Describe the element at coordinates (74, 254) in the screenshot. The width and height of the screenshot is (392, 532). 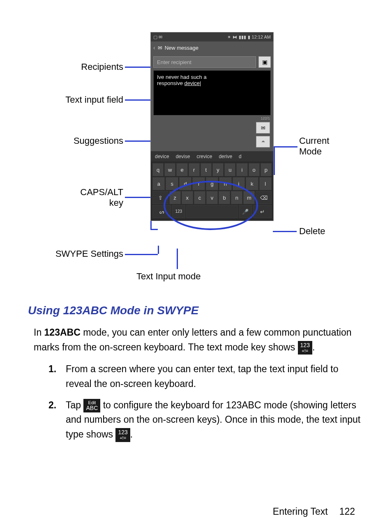
I see `callout-swype-settings: SWYPE Settings` at that location.